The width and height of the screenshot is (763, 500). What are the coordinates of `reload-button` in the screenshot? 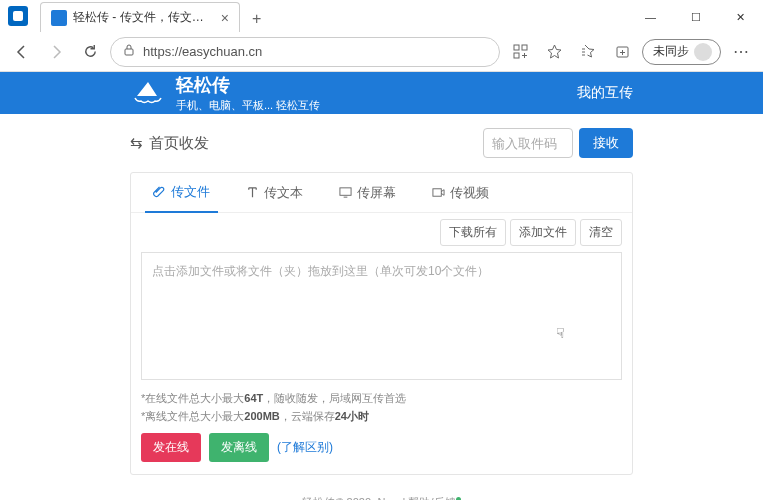 It's located at (90, 52).